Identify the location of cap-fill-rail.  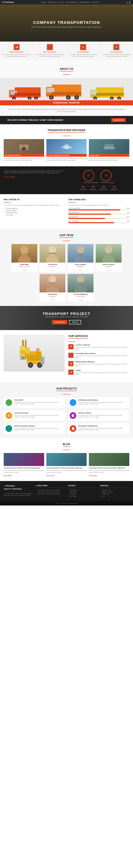
(90, 214).